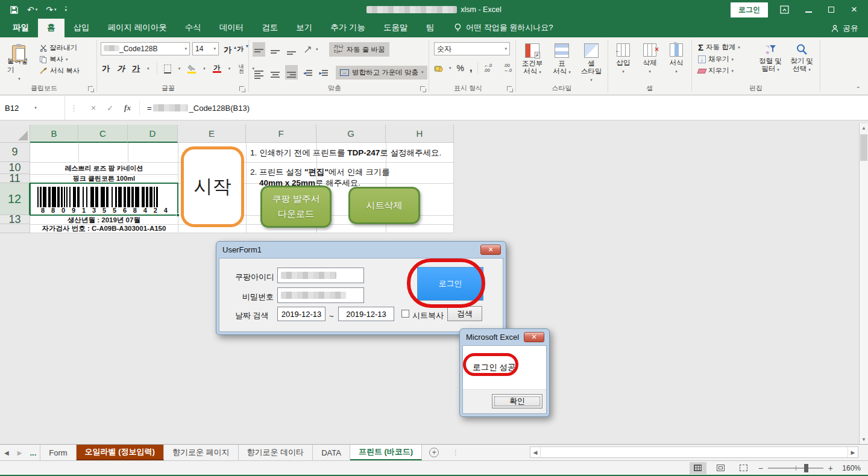 The height and width of the screenshot is (476, 868). Describe the element at coordinates (694, 452) in the screenshot. I see `horizontal-scrollbar: ◀ ▶` at that location.